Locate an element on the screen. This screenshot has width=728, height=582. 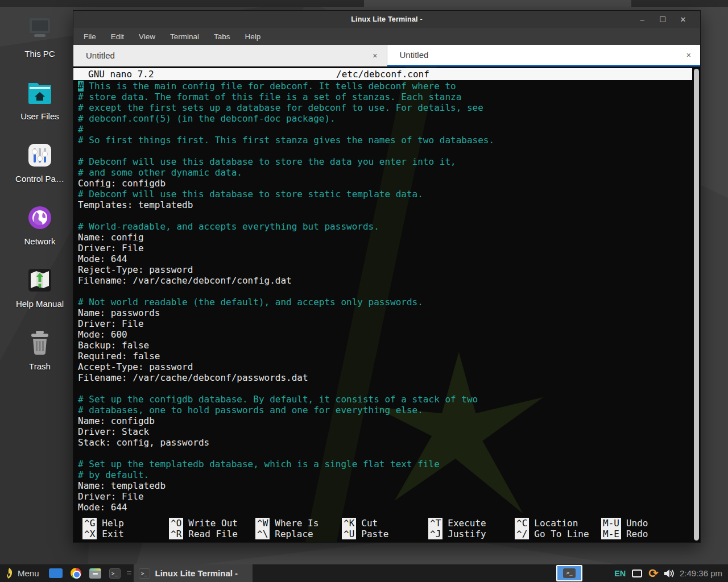
nano-shortcut-key: ^C is located at coordinates (522, 523).